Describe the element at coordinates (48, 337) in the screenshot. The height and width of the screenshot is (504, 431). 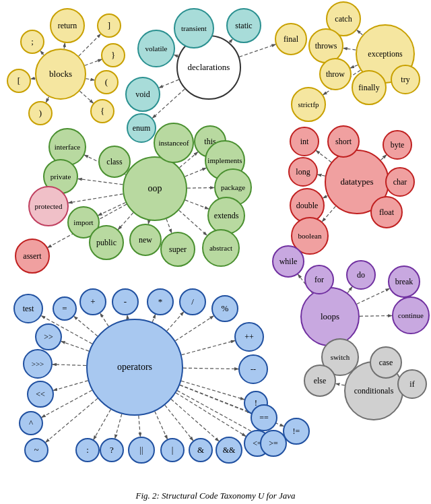
I see `node-rshift: >>` at that location.